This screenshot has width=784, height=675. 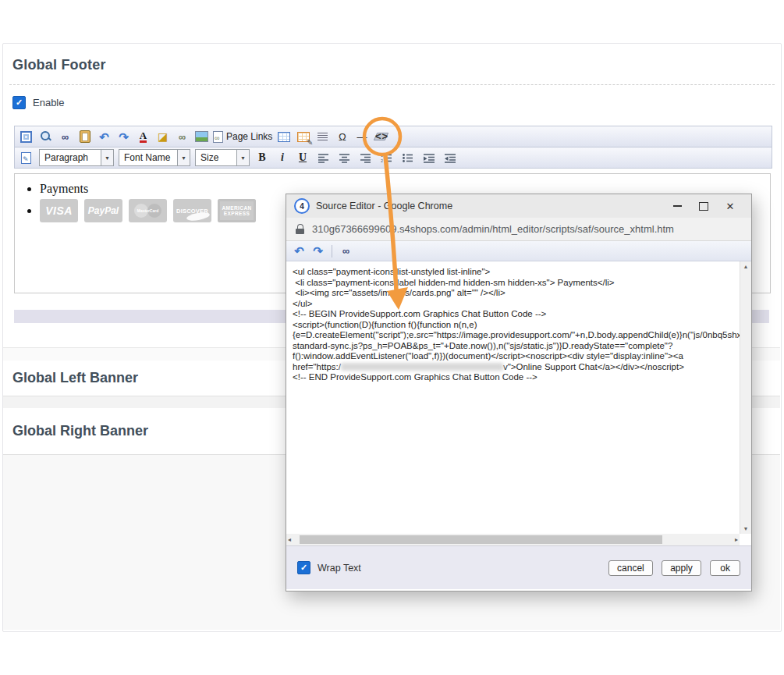 I want to click on wrap-text-label: Wrap Text, so click(x=339, y=568).